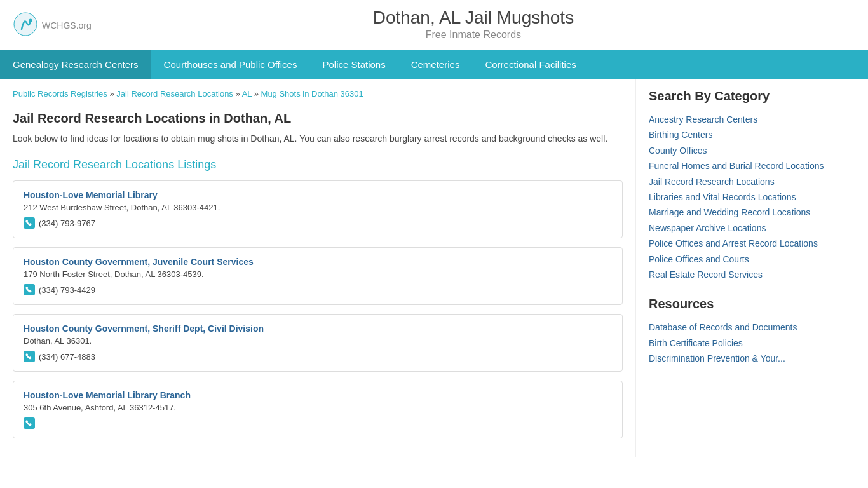  Describe the element at coordinates (737, 212) in the screenshot. I see `sidebar-link-marriage: Marriage and Wedding Record Locations` at that location.